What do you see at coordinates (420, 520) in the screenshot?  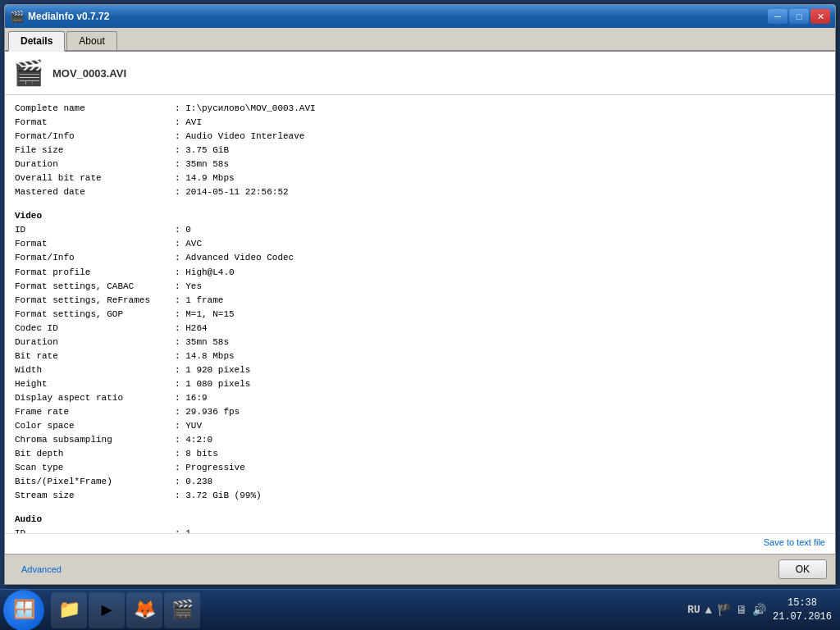 I see `section-header: Audio` at bounding box center [420, 520].